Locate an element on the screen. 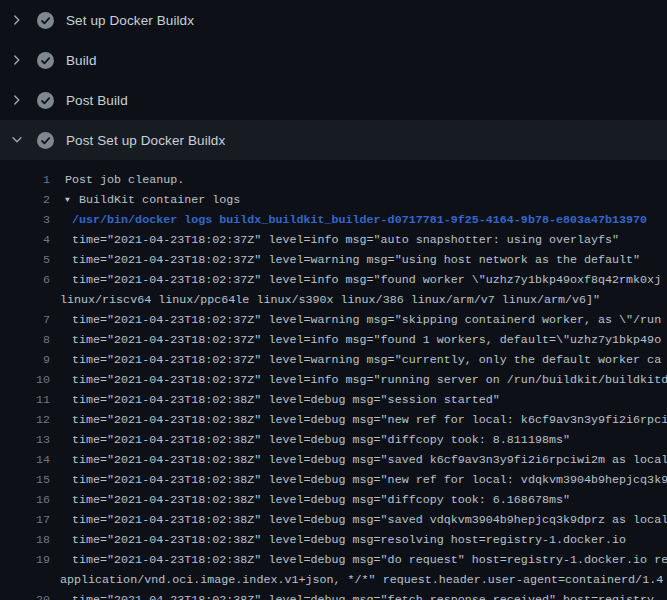  log-line-text: linux/riscv64 linux/ppc64le linux/s390x … is located at coordinates (330, 300).